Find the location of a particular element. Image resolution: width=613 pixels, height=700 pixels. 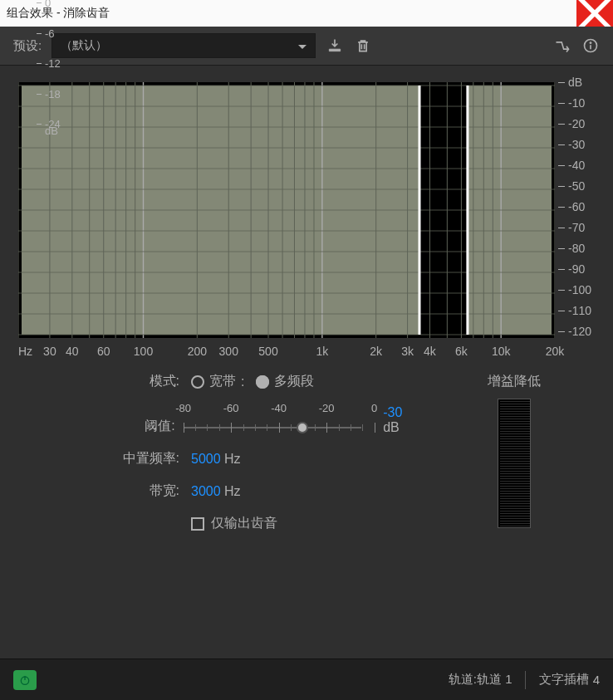

threshold-label: 阈值: is located at coordinates (145, 427).